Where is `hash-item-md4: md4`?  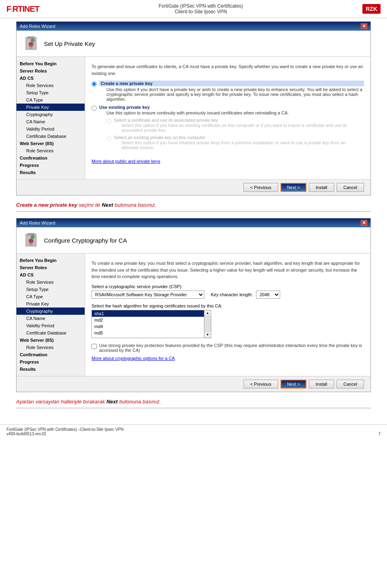 hash-item-md4: md4 is located at coordinates (148, 326).